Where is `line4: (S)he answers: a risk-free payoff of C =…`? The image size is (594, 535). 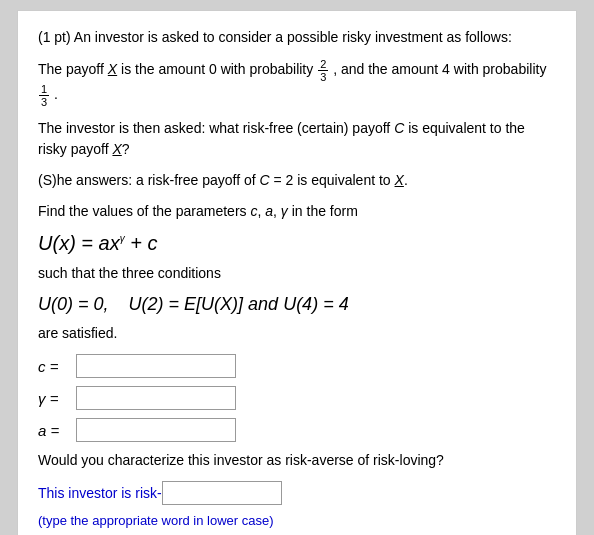
line4: (S)he answers: a risk-free payoff of C =… is located at coordinates (297, 180).